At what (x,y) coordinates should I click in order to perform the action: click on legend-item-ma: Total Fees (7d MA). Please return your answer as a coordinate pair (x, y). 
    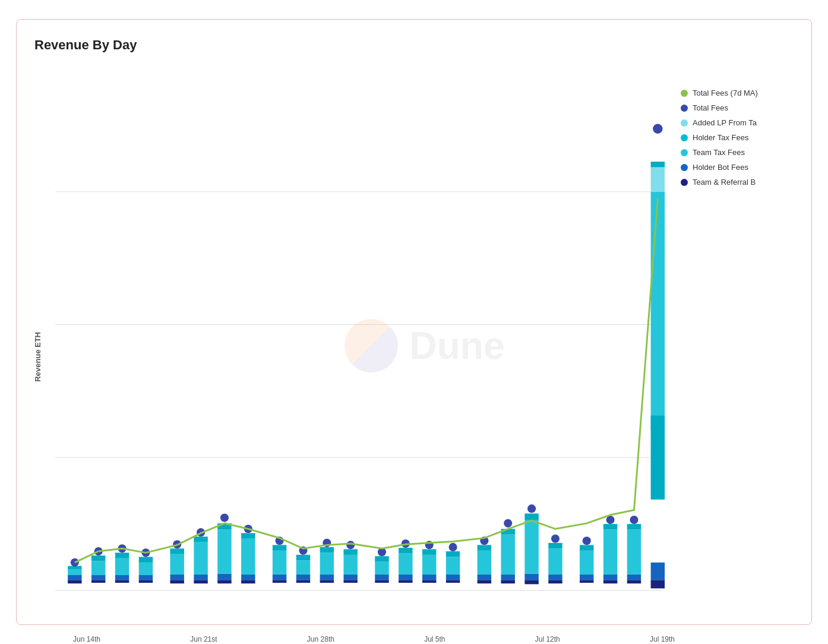
    Looking at the image, I should click on (740, 93).